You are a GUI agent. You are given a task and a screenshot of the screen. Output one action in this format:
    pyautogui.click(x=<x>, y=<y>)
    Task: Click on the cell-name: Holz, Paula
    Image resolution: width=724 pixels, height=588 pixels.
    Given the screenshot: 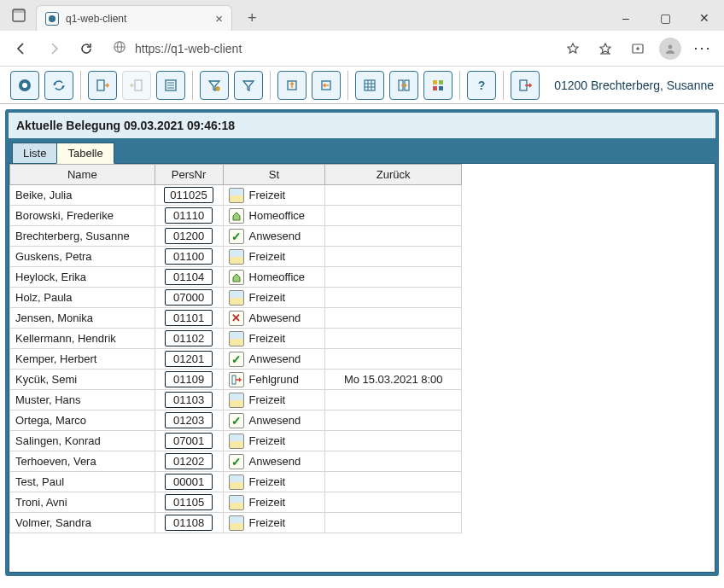 What is the action you would take?
    pyautogui.click(x=83, y=298)
    